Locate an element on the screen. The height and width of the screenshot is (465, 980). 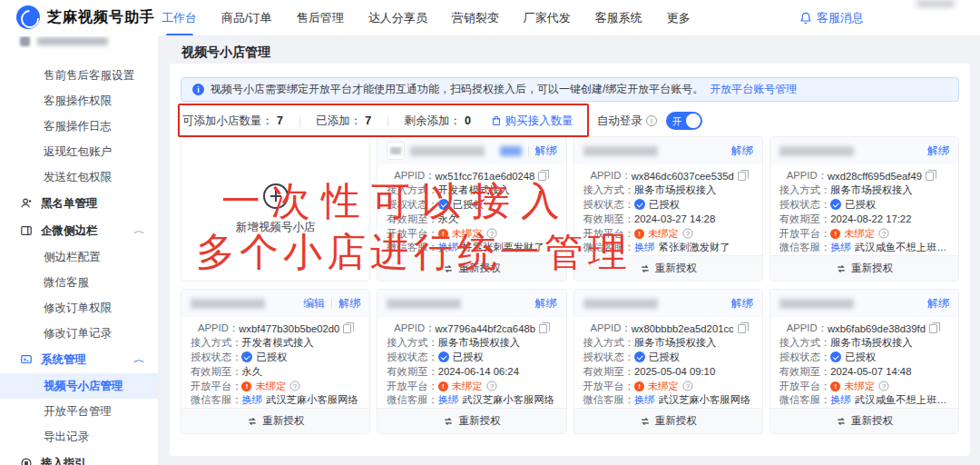
system-icon is located at coordinates (26, 360).